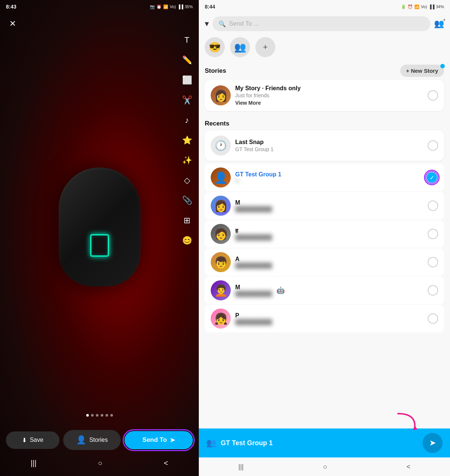  Describe the element at coordinates (25, 440) in the screenshot. I see `save-icon: ⬇` at that location.